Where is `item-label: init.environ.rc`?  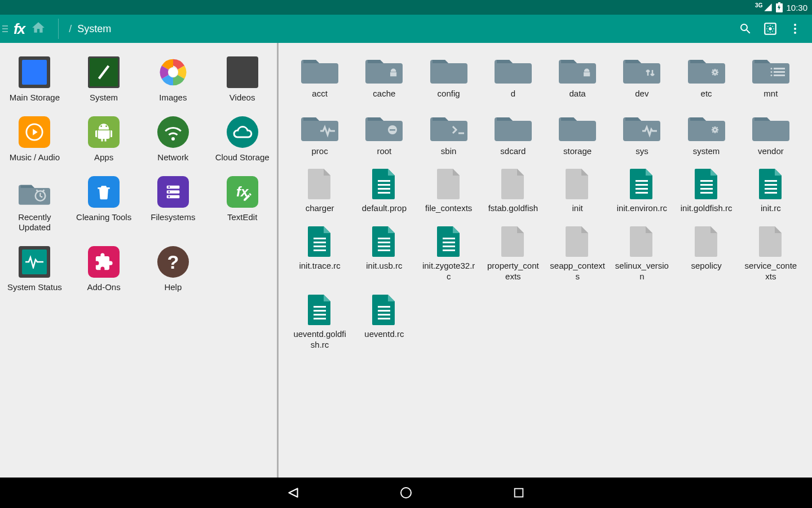
item-label: init.environ.rc is located at coordinates (642, 208).